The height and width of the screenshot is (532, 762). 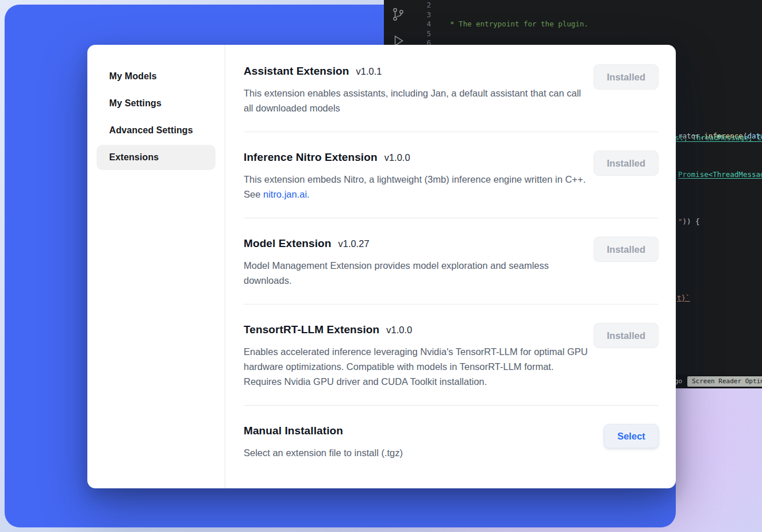 What do you see at coordinates (755, 136) in the screenshot?
I see `code-token-variable: data` at bounding box center [755, 136].